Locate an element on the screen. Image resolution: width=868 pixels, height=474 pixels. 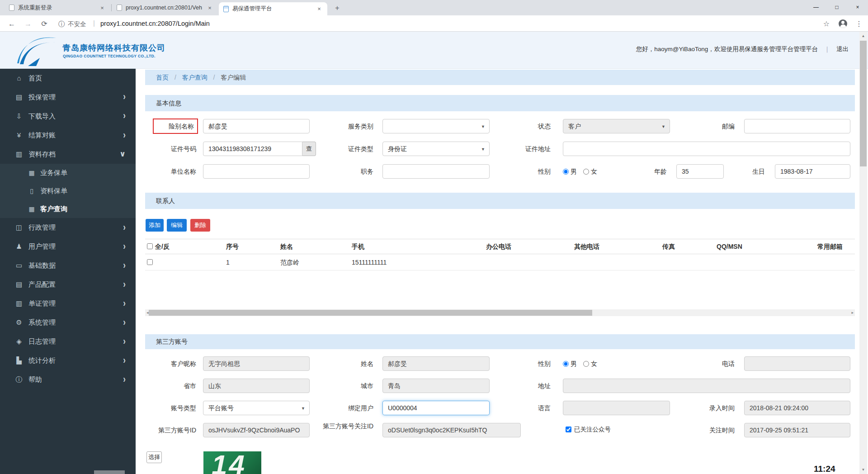
sidebar-item-statistics: ▙统计分析 › is located at coordinates (68, 360).